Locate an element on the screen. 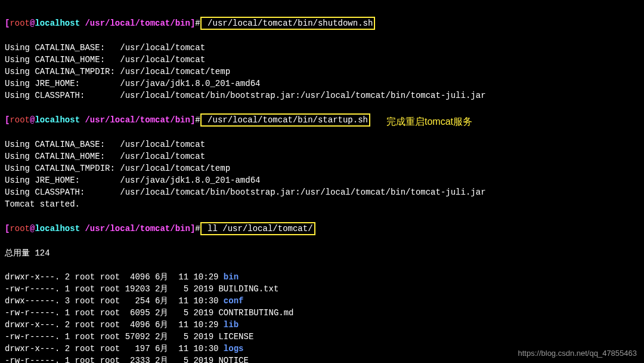 The width and height of the screenshot is (644, 363). prompt-line-3: [root@localhost /usr/local/tomcat/bin]# … is located at coordinates (322, 229).